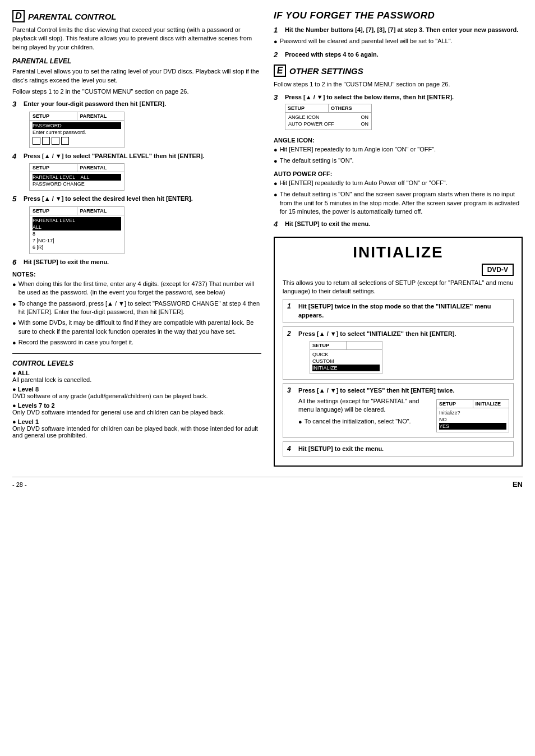 Image resolution: width=535 pixels, height=756 pixels. What do you see at coordinates (268, 482) in the screenshot?
I see `page-footer: - 28 - EN` at bounding box center [268, 482].